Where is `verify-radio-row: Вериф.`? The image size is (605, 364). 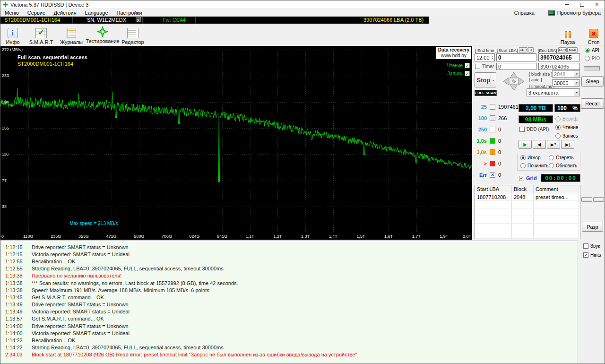
verify-radio-row: Вериф. is located at coordinates (567, 119).